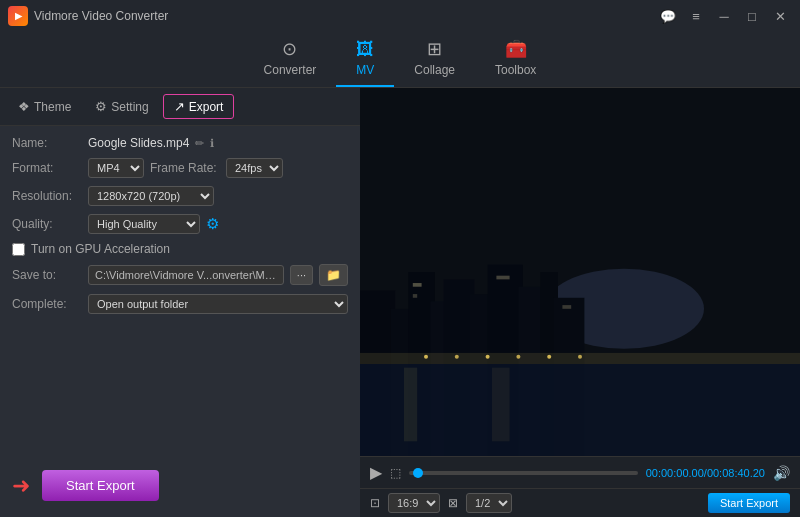  Describe the element at coordinates (180, 106) in the screenshot. I see `export-icon: ↗` at that location.